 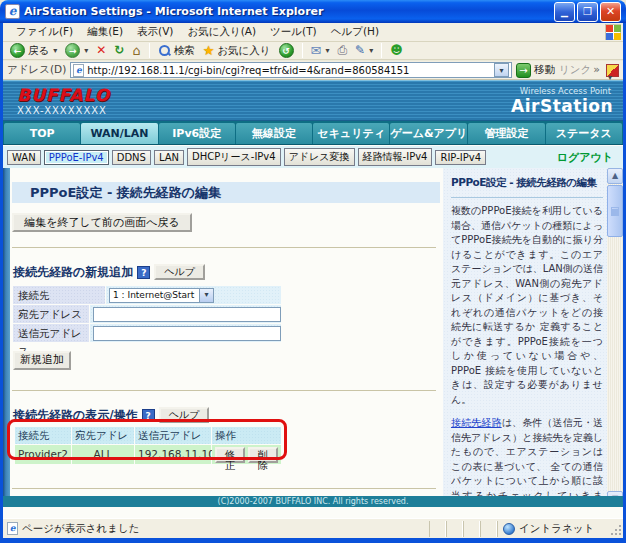 What do you see at coordinates (588, 12) in the screenshot?
I see `maximize-button` at bounding box center [588, 12].